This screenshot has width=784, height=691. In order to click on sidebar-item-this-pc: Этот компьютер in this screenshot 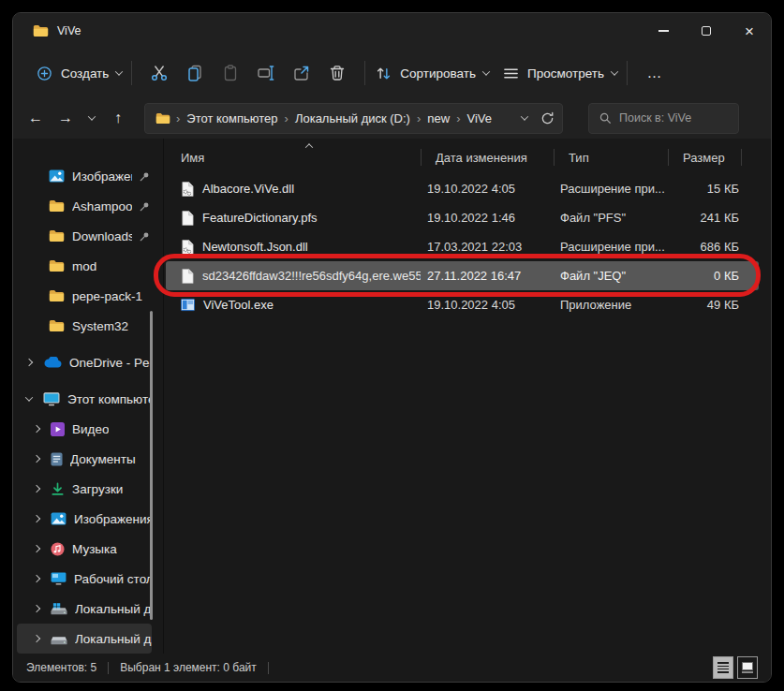, I will do `click(84, 399)`.